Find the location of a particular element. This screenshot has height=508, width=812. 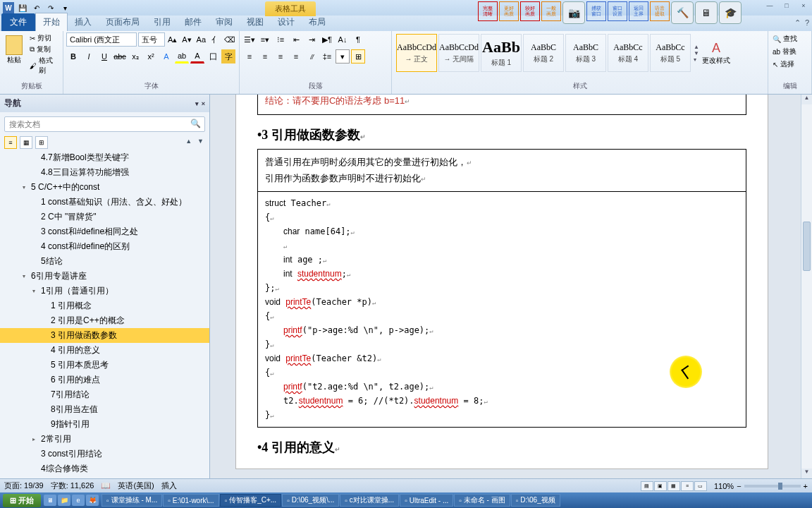

addon-clear: 完整清晰 is located at coordinates (488, 11).